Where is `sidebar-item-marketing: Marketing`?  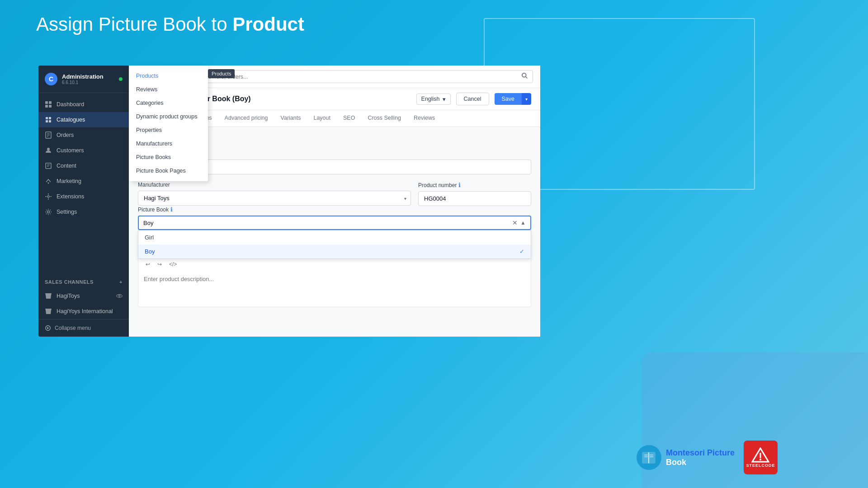 sidebar-item-marketing: Marketing is located at coordinates (84, 181).